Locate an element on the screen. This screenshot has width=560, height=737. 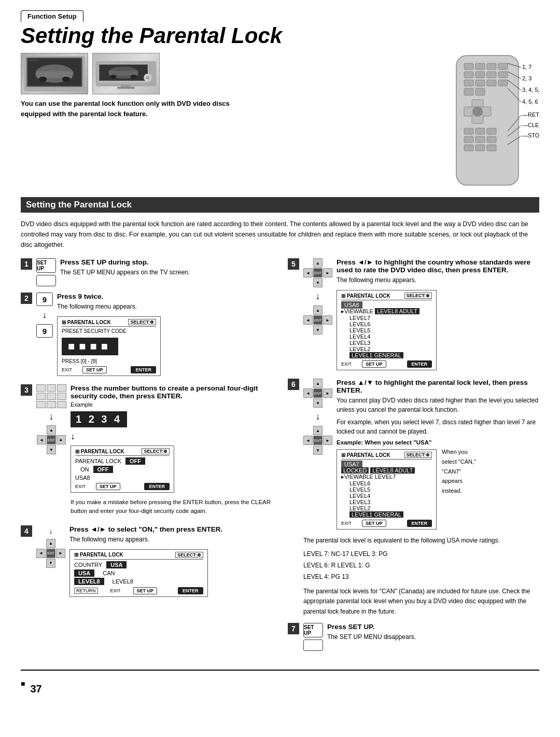
step-3-content: ↓ ▲ ◄ ENT ► ▼ is located at coordinates (155, 452).